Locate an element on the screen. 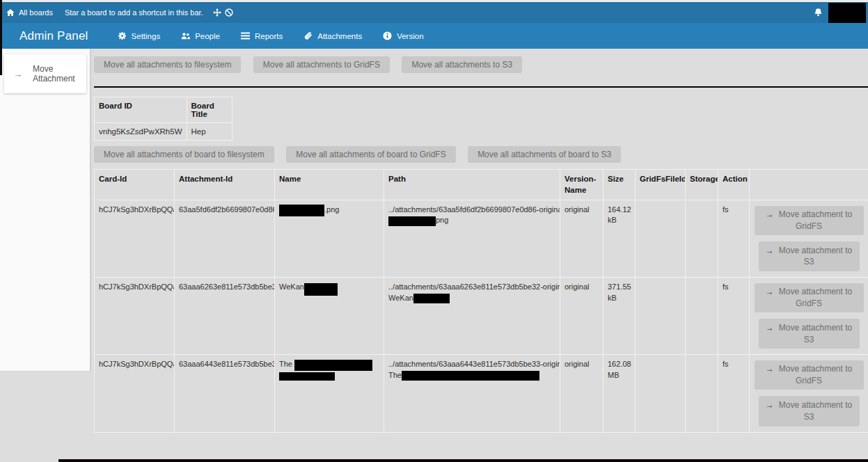 This screenshot has height=462, width=868. tab-version: Version is located at coordinates (403, 36).